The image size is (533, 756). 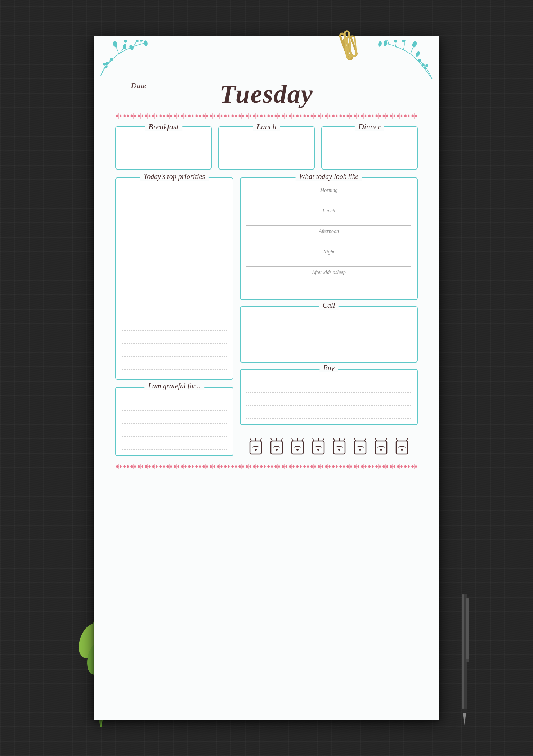 I want to click on lunch-label: Lunch, so click(x=266, y=127).